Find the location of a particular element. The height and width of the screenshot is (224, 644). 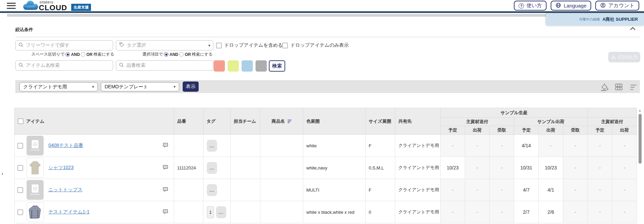

working-organization-tab: 作業中の組織 A商社 SUPPLIER is located at coordinates (595, 19).